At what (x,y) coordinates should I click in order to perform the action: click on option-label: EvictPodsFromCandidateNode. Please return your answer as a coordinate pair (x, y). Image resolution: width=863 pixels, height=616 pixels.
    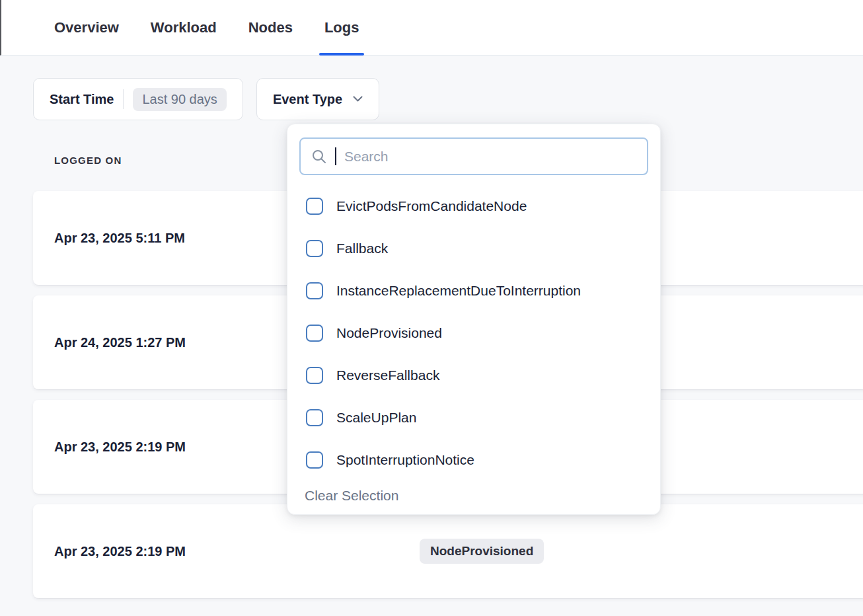
    Looking at the image, I should click on (432, 206).